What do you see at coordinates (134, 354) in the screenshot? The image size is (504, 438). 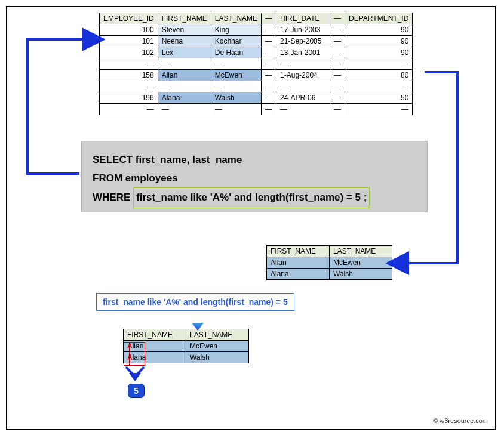 I see `first-name-highlight-box` at bounding box center [134, 354].